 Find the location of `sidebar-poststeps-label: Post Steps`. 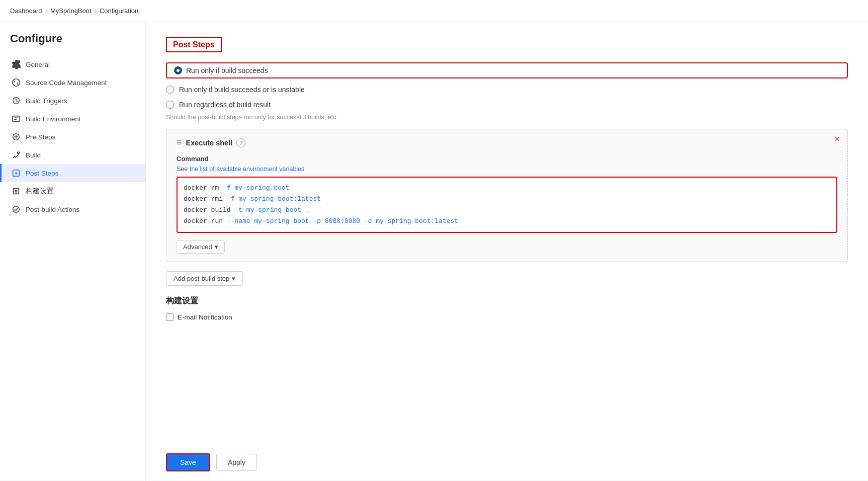

sidebar-poststeps-label: Post Steps is located at coordinates (42, 173).